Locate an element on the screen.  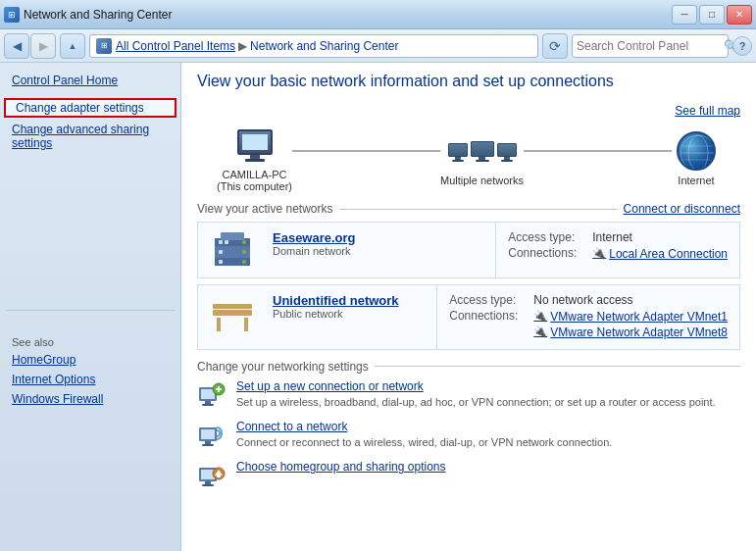
sidebar-control-panel-home: Control Panel Home is located at coordinates (90, 80).